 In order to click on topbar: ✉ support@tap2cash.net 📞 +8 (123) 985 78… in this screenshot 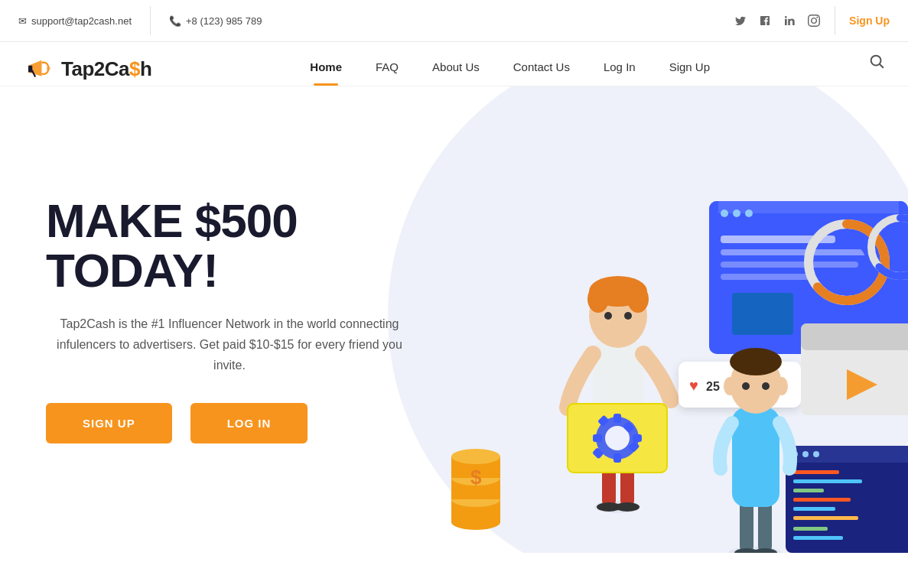, I will do `click(454, 21)`.